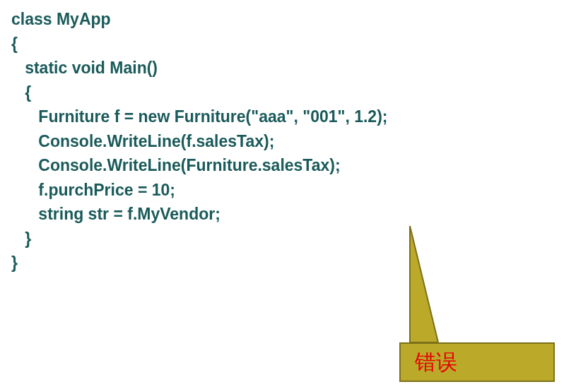 Image resolution: width=588 pixels, height=389 pixels. I want to click on code-line: f.purchPrice = 10;, so click(93, 190).